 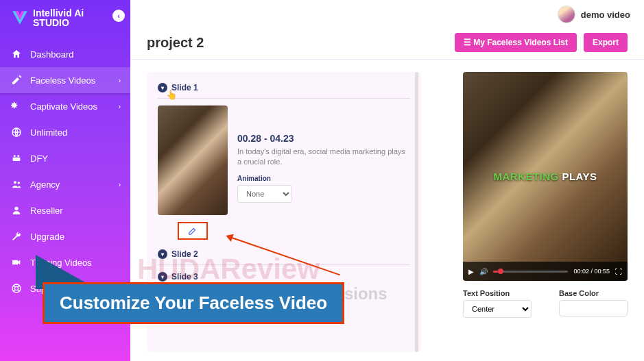 I want to click on username: demo video, so click(x=606, y=15).